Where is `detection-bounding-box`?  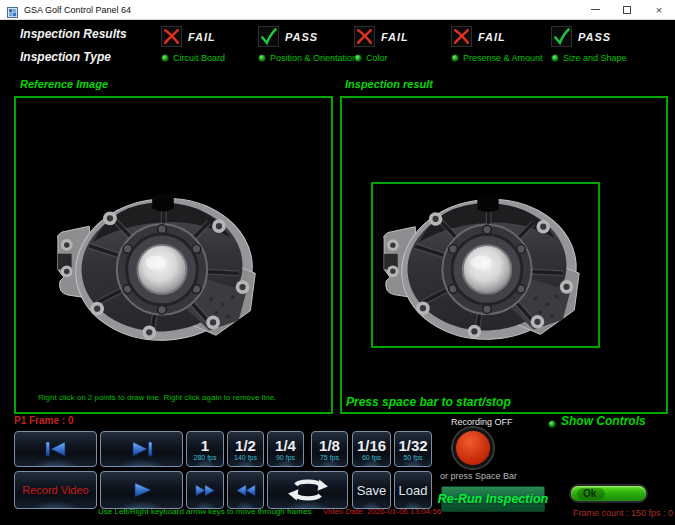 detection-bounding-box is located at coordinates (486, 265).